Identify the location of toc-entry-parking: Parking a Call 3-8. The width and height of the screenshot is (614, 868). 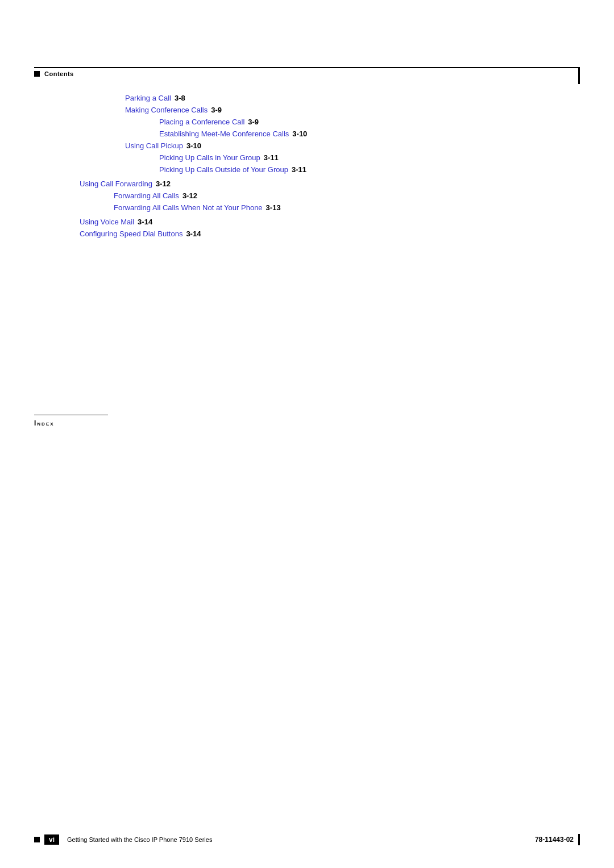
(347, 98).